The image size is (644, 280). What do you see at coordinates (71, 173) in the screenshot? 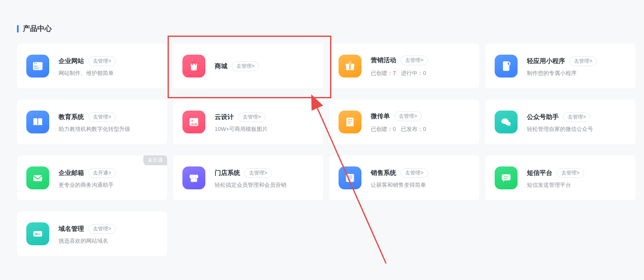
I see `card-title: 企业邮箱` at bounding box center [71, 173].